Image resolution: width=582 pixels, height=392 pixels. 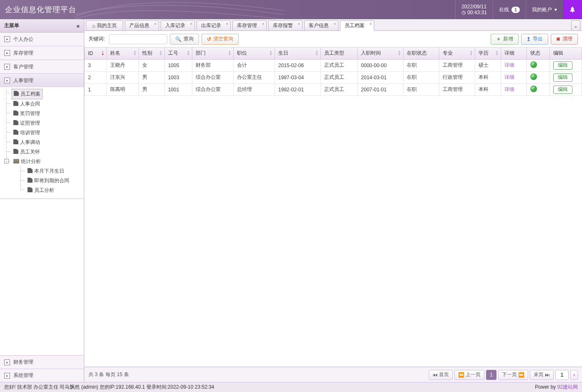 I want to click on col-pos: 职位▴▾, so click(x=254, y=53).